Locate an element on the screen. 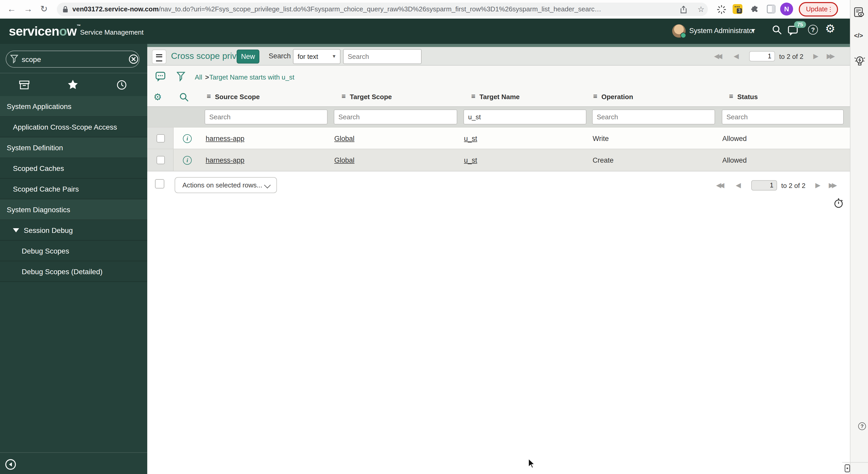 The height and width of the screenshot is (474, 868). collapse-navigator-icon is located at coordinates (11, 465).